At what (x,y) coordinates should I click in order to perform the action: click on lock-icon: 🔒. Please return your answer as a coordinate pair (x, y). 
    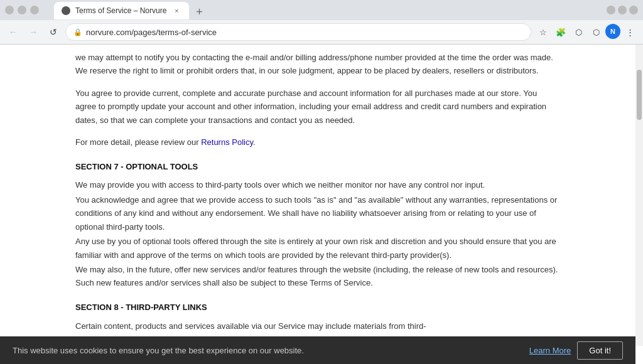
    Looking at the image, I should click on (78, 33).